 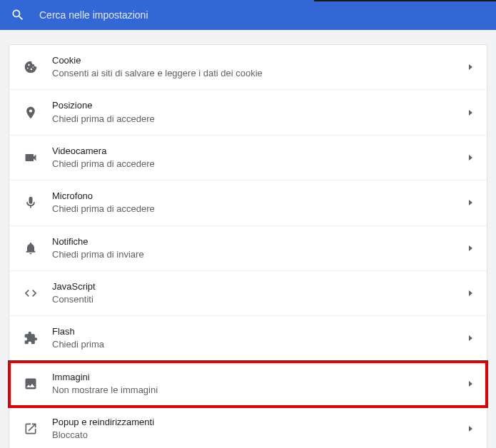 I want to click on row-text: Popup e reindirizzamenti Bloccato, so click(x=260, y=429).